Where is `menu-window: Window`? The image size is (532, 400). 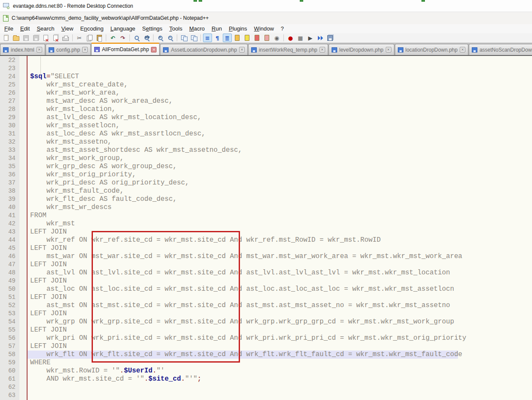
menu-window: Window is located at coordinates (264, 28).